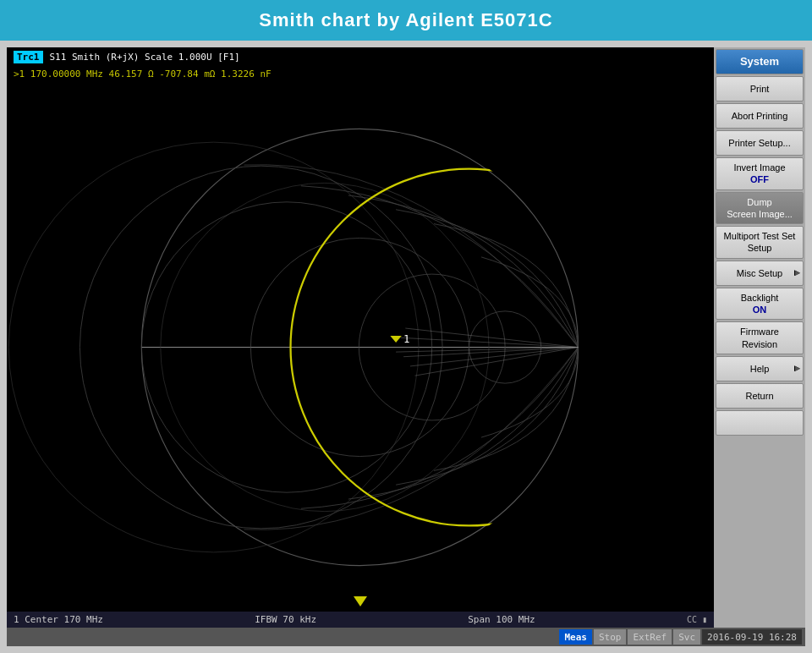  Describe the element at coordinates (760, 337) in the screenshot. I see `sidebar-panel: System Print Abort Printing Printer Setu…` at that location.